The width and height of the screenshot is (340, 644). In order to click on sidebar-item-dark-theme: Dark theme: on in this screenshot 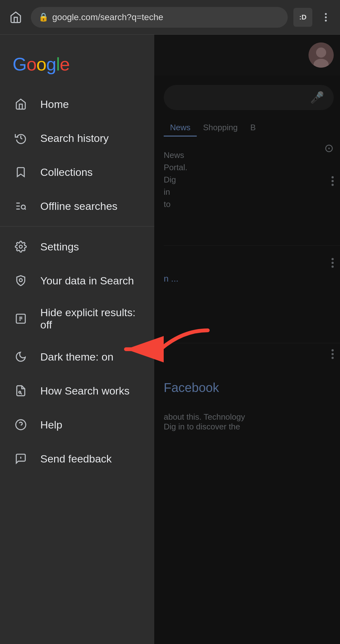, I will do `click(77, 357)`.